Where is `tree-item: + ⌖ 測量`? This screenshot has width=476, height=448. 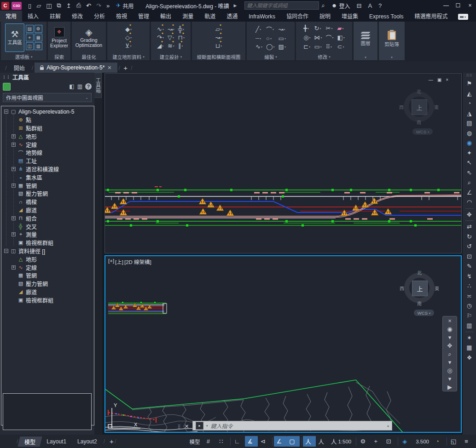 tree-item: + ⌖ 測量 is located at coordinates (48, 235).